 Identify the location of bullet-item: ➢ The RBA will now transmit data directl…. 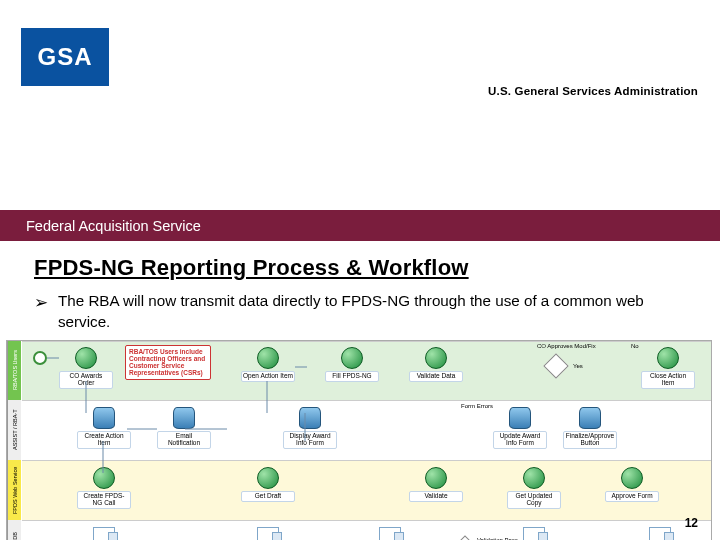
(360, 312).